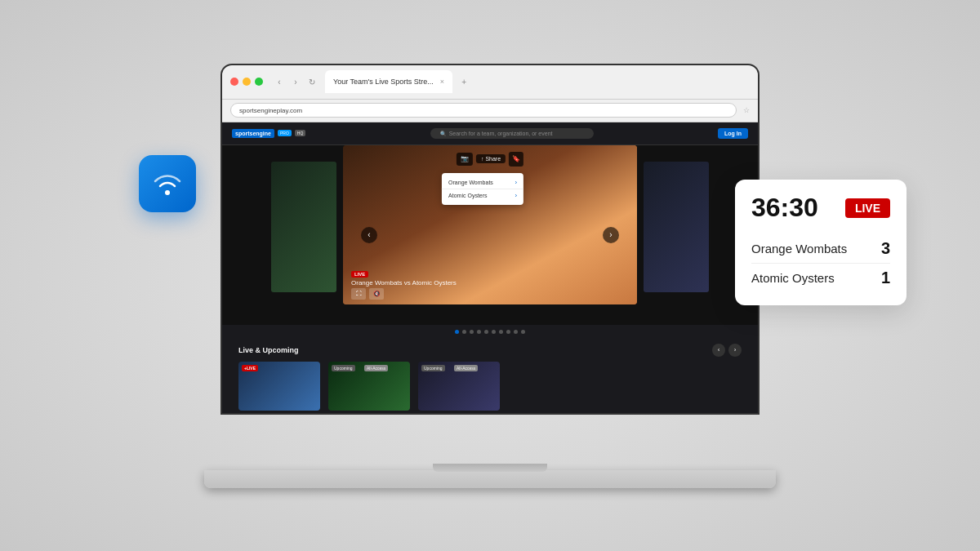 Image resolution: width=980 pixels, height=551 pixels. Describe the element at coordinates (443, 134) in the screenshot. I see `search-icon: 🔍` at that location.